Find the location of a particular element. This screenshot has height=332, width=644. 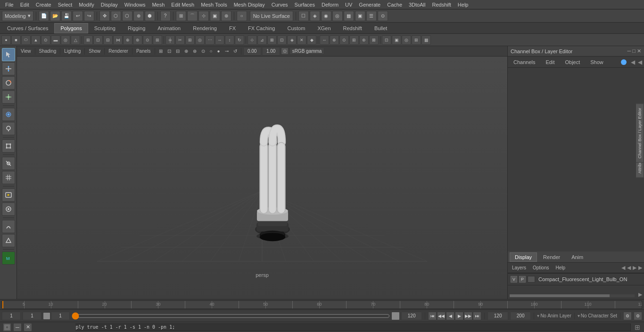

step-back-btn: ◀◀ is located at coordinates (441, 316).